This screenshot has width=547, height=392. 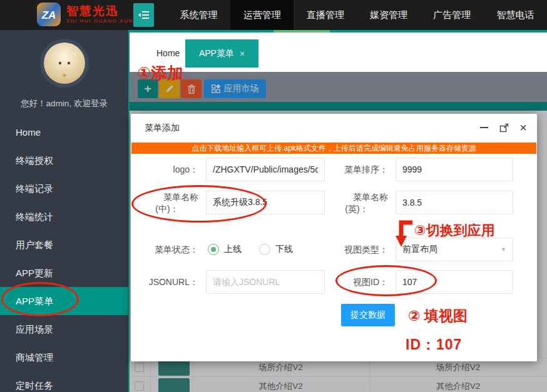 I want to click on status-online-radio, so click(x=213, y=249).